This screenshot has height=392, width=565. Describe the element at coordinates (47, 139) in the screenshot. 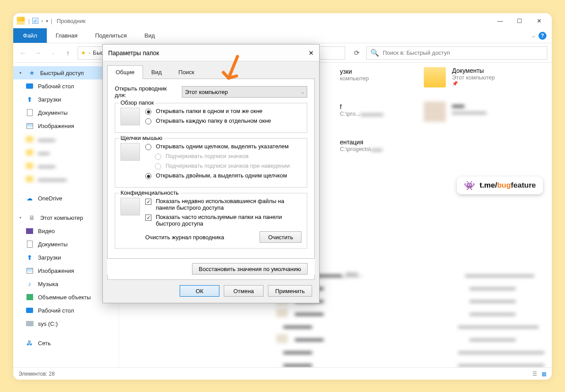

I see `sidebar-label: ▬▬▬` at that location.